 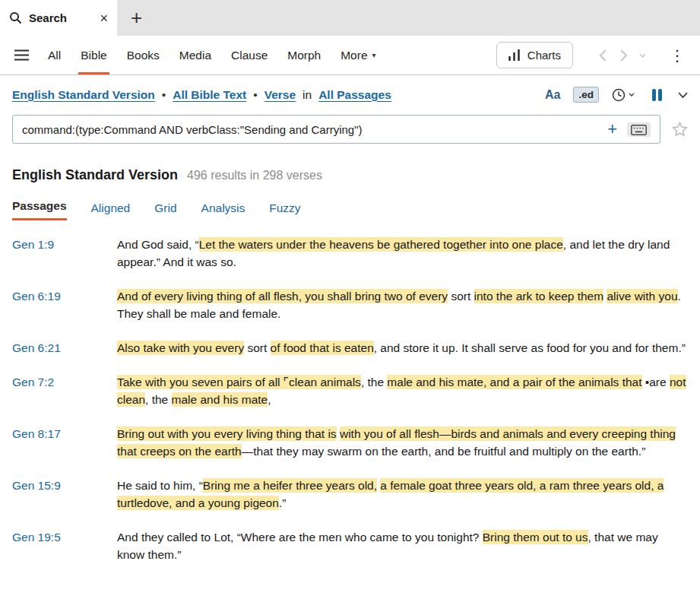 I want to click on highlighted-match: Also take with you every, so click(x=181, y=348).